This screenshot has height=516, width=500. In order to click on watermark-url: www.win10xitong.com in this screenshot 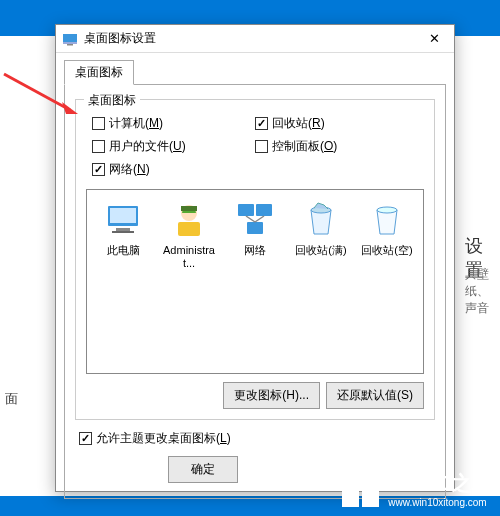, I will do `click(441, 502)`.